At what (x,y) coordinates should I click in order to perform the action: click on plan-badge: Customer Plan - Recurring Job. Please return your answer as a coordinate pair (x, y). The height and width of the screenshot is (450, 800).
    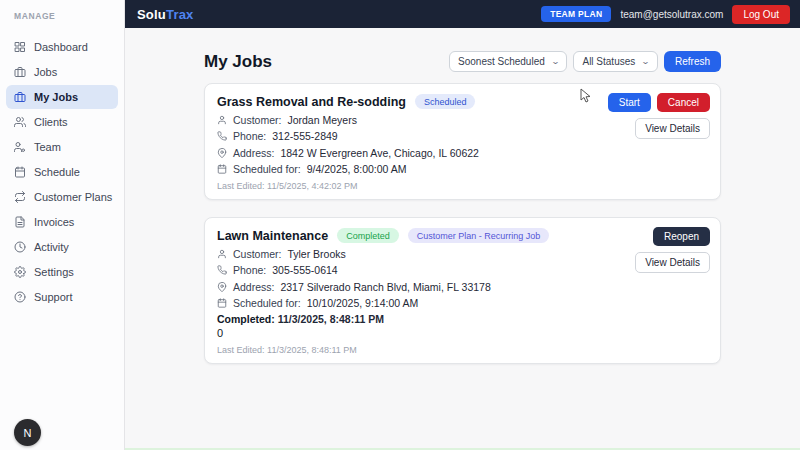
    Looking at the image, I should click on (479, 236).